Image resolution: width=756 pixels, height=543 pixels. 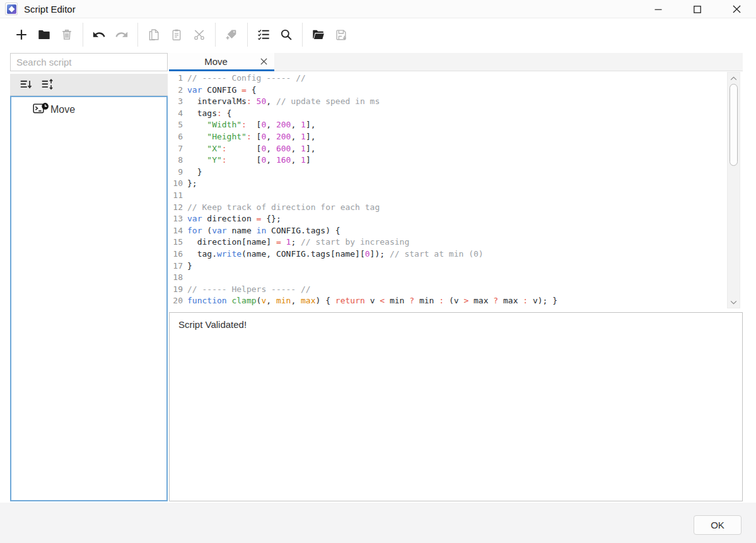 I want to click on code-line: 2var CONFIG = {, so click(x=456, y=91).